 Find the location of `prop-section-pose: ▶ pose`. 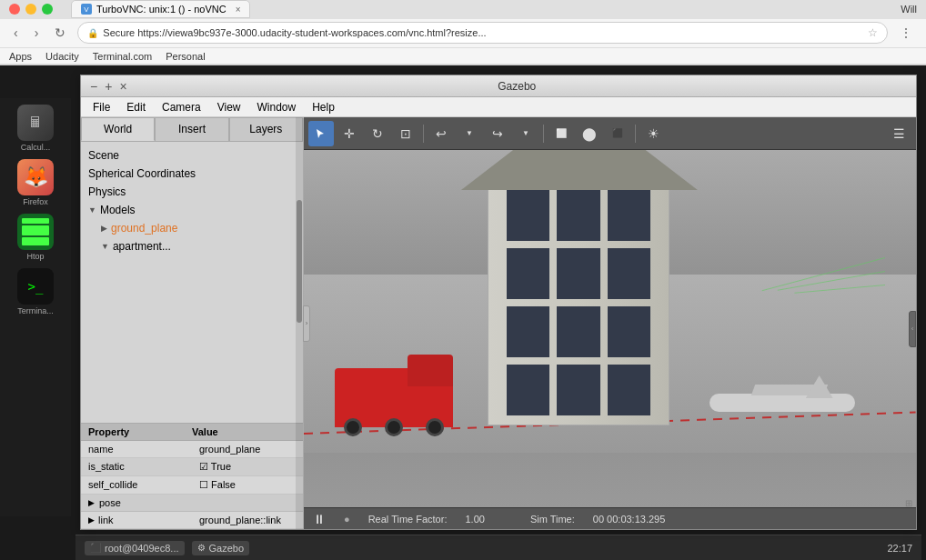

prop-section-pose: ▶ pose is located at coordinates (192, 504).